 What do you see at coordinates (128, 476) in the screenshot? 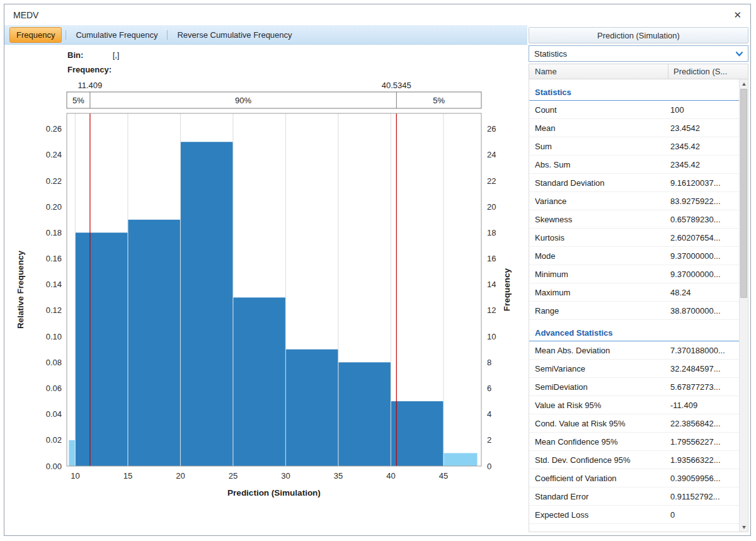
I see `x-tick: 15` at bounding box center [128, 476].